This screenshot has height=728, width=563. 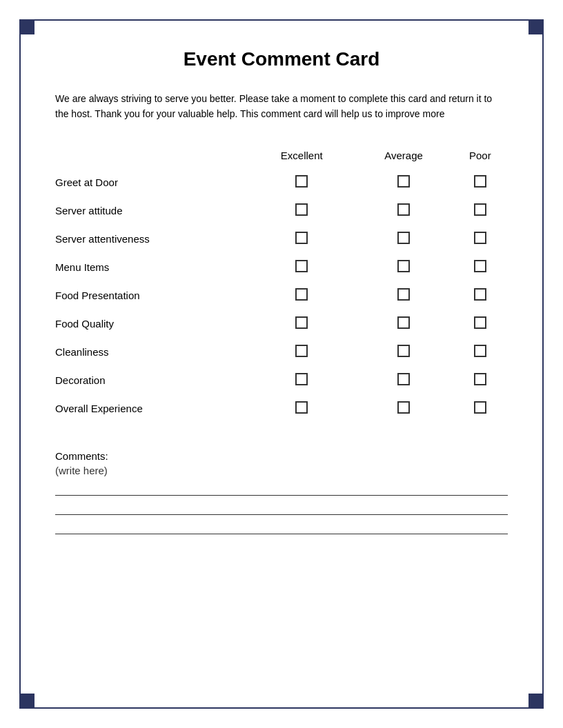 I want to click on checkbox-icon-server-attitude-average, so click(x=404, y=210).